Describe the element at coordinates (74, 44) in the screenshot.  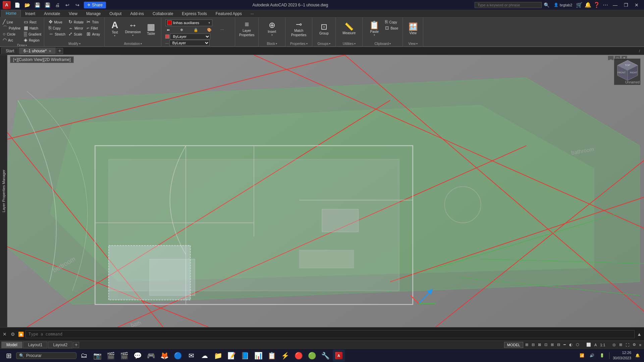
I see `modify-group-label: Modify ▾` at that location.